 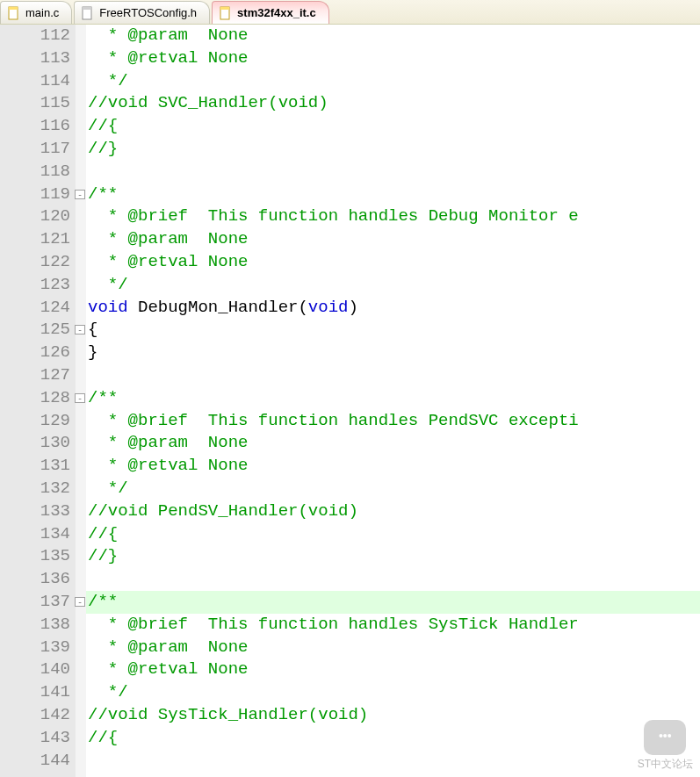 What do you see at coordinates (40, 489) in the screenshot?
I see `line-number: 132` at bounding box center [40, 489].